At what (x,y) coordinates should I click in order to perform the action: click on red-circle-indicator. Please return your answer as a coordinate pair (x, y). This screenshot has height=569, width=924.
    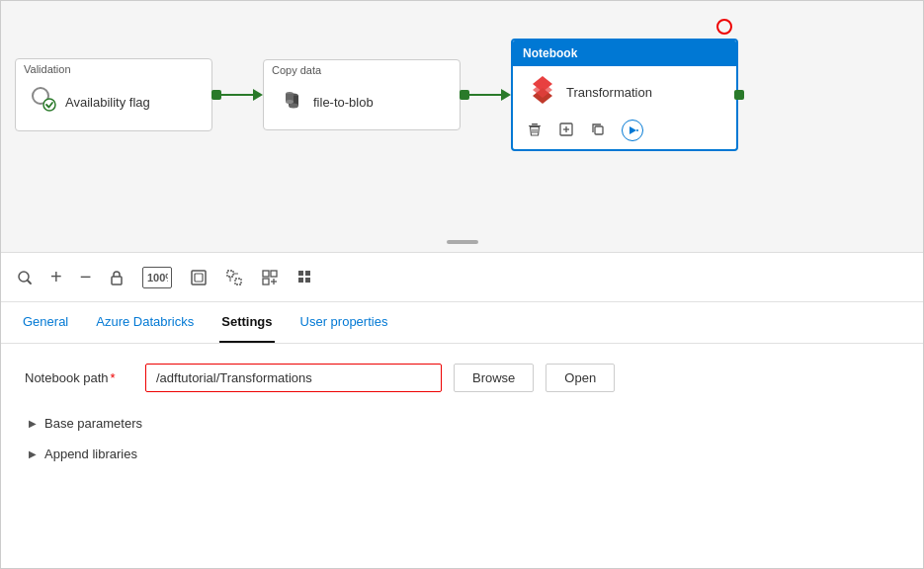
    Looking at the image, I should click on (724, 27).